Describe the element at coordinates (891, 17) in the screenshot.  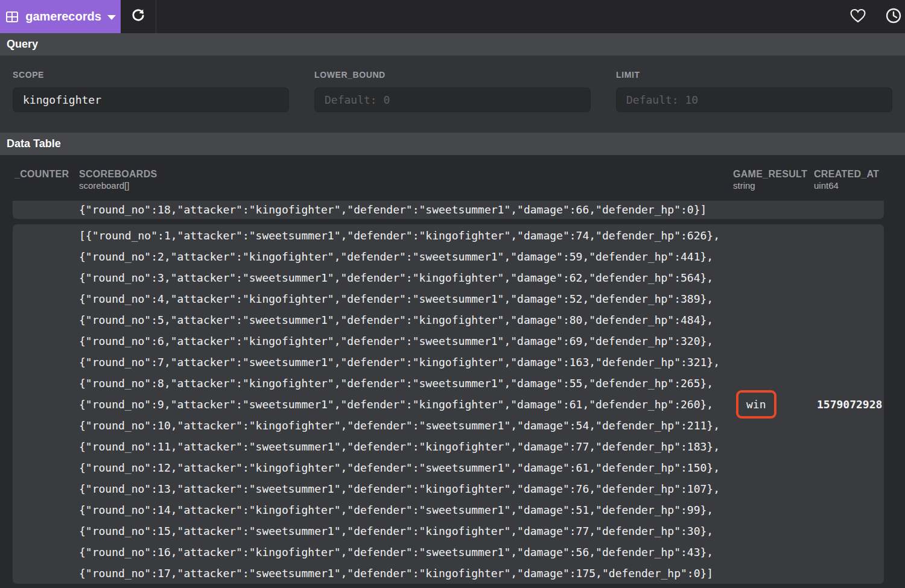
I see `history-button` at that location.